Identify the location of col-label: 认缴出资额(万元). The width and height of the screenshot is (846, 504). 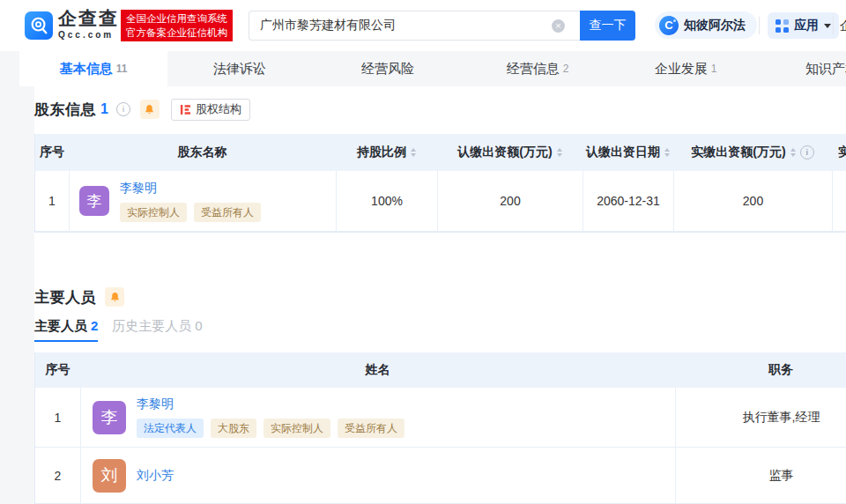
(504, 152).